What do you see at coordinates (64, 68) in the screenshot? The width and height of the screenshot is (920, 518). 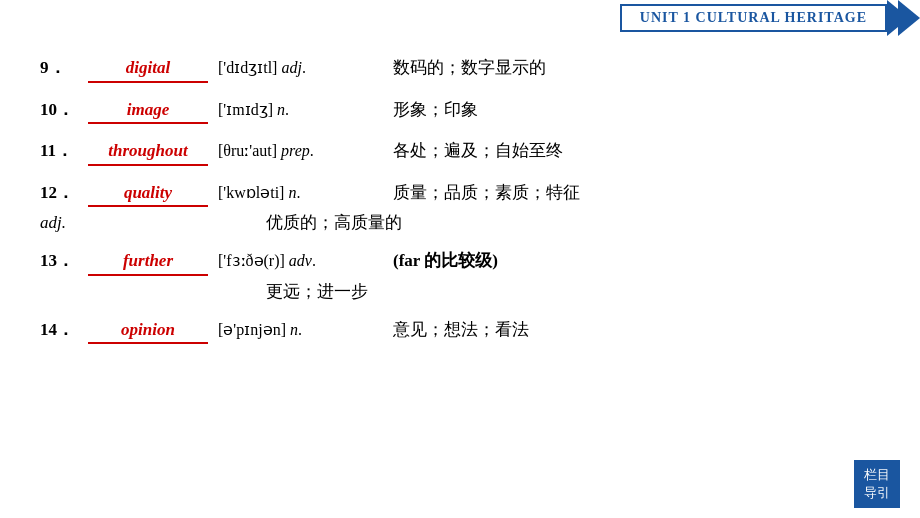 I see `vocab-num-9: 9．` at bounding box center [64, 68].